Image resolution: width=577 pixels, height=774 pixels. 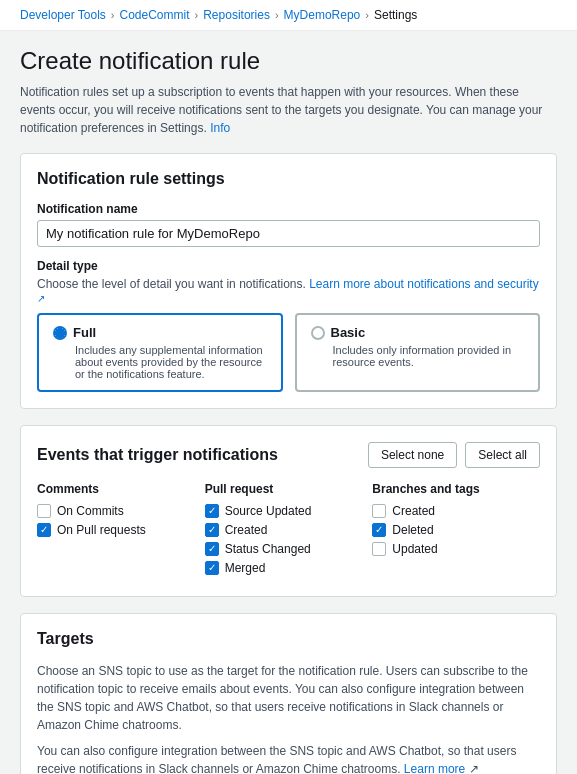 I want to click on detail-option-full-desc: Includes any supplemental information ab…, so click(x=160, y=362).